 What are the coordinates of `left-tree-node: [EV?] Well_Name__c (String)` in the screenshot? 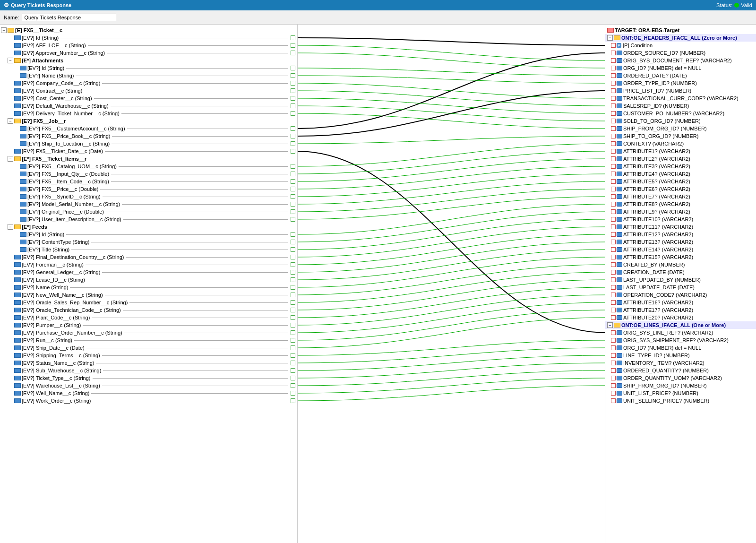 It's located at (148, 393).